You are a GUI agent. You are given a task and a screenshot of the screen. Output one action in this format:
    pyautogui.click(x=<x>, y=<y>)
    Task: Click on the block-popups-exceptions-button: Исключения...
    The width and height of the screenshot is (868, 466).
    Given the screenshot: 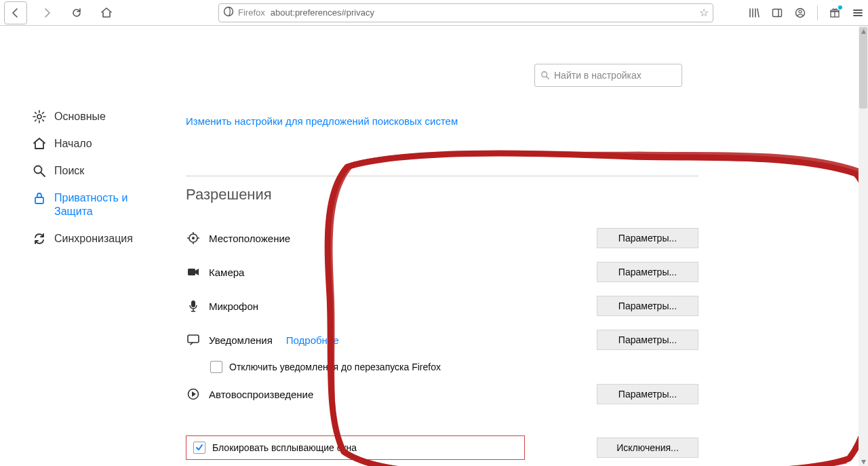 What is the action you would take?
    pyautogui.click(x=648, y=448)
    